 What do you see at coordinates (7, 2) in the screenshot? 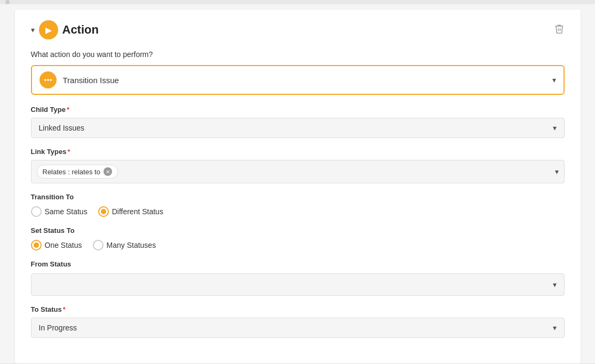
I see `top-bar-dot` at bounding box center [7, 2].